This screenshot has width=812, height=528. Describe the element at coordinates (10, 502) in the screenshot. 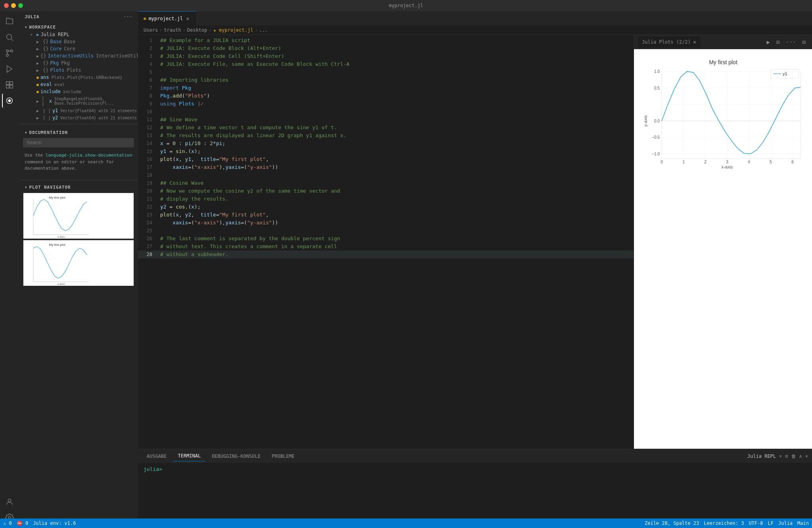

I see `account-activity-icon` at that location.